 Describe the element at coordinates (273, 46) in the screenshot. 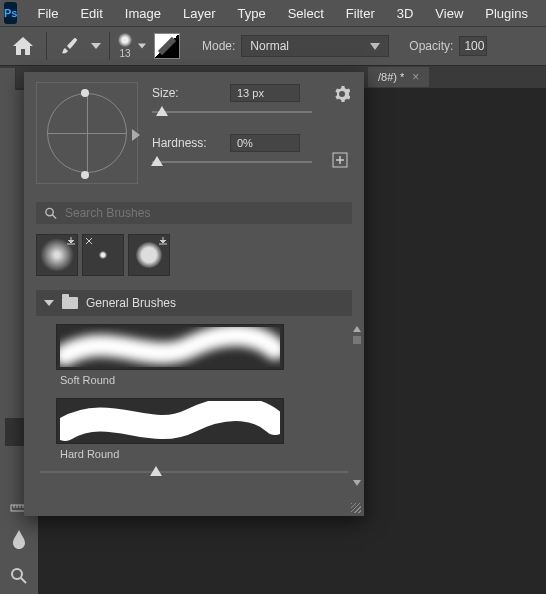

I see `options-bar: 13 Mode: Normal Opacity: 100` at that location.